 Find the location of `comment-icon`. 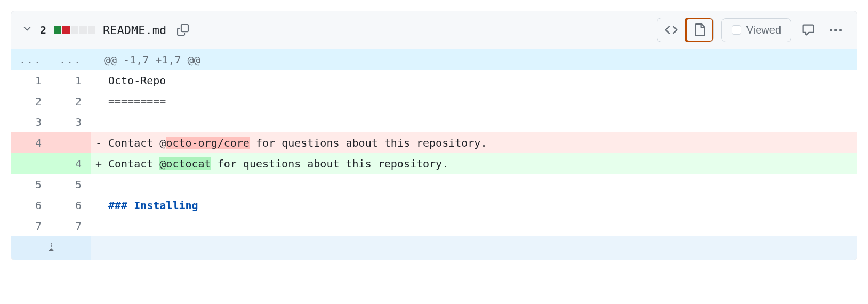

comment-icon is located at coordinates (808, 30).